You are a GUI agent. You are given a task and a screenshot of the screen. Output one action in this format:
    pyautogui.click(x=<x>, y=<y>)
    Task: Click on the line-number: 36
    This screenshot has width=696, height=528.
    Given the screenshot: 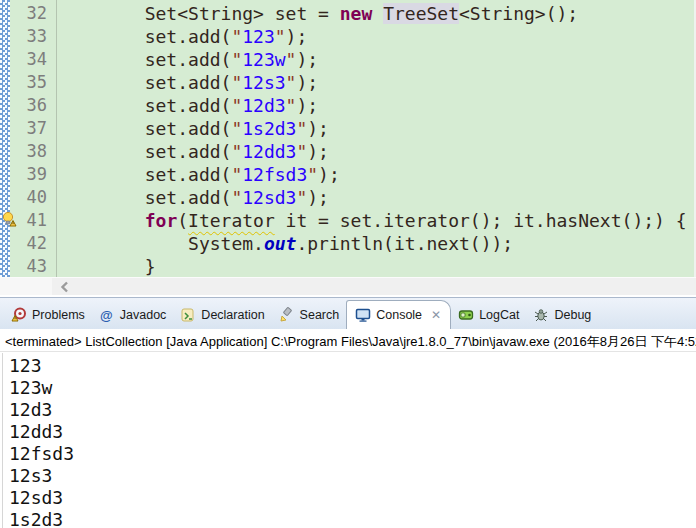 What is the action you would take?
    pyautogui.click(x=28, y=106)
    